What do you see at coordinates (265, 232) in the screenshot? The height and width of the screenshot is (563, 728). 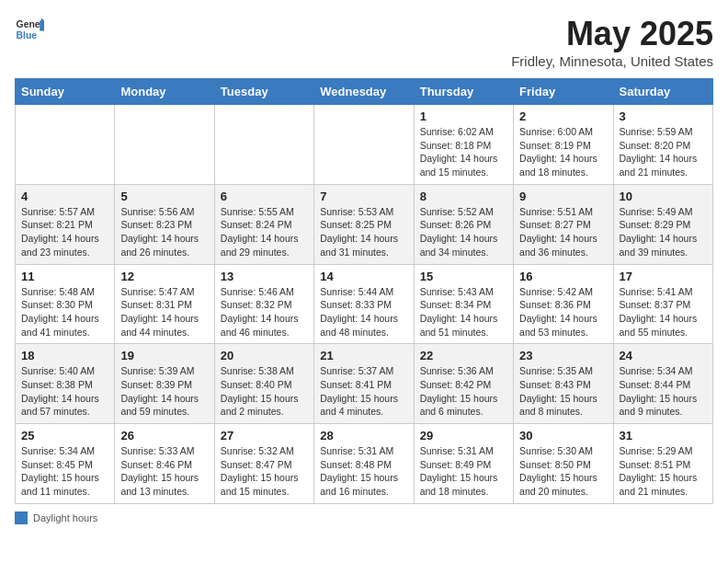 I see `day-detail: Sunrise: 5:55 AM Sunset: 8:24 PM Dayligh…` at bounding box center [265, 232].